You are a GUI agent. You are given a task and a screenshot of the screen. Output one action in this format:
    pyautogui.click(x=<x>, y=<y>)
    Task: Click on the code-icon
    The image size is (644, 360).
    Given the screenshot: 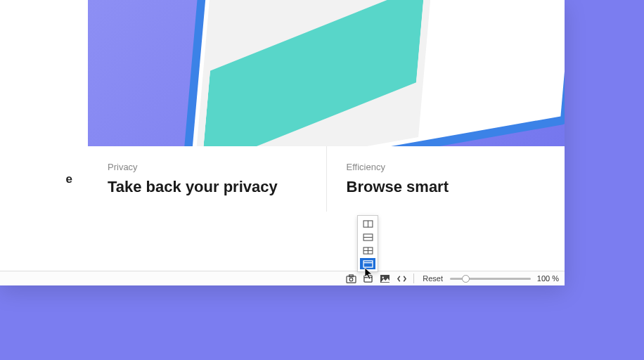 What is the action you would take?
    pyautogui.click(x=401, y=278)
    